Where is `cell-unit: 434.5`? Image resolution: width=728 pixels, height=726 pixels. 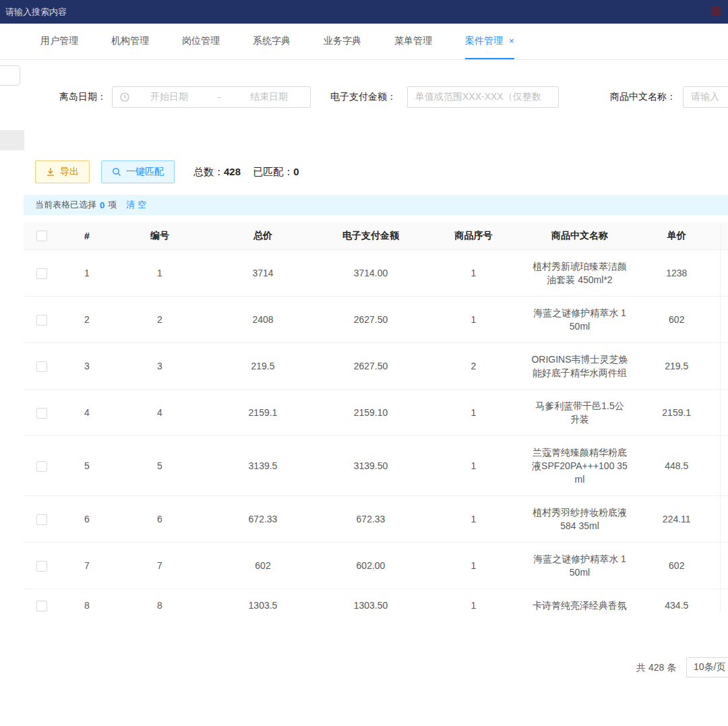 cell-unit: 434.5 is located at coordinates (677, 600).